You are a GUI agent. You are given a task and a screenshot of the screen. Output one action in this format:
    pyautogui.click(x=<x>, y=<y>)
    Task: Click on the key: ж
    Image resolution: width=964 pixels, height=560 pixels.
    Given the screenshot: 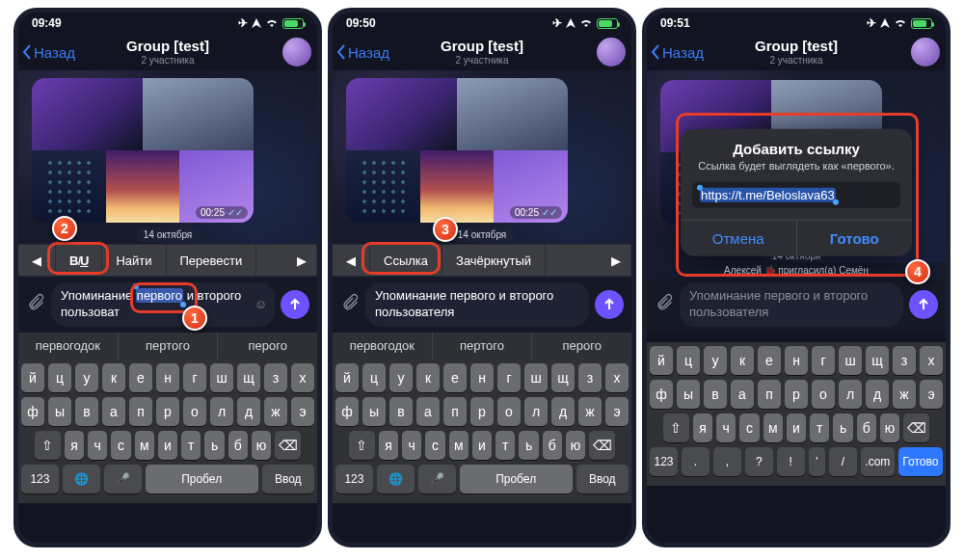 What is the action you would take?
    pyautogui.click(x=904, y=394)
    